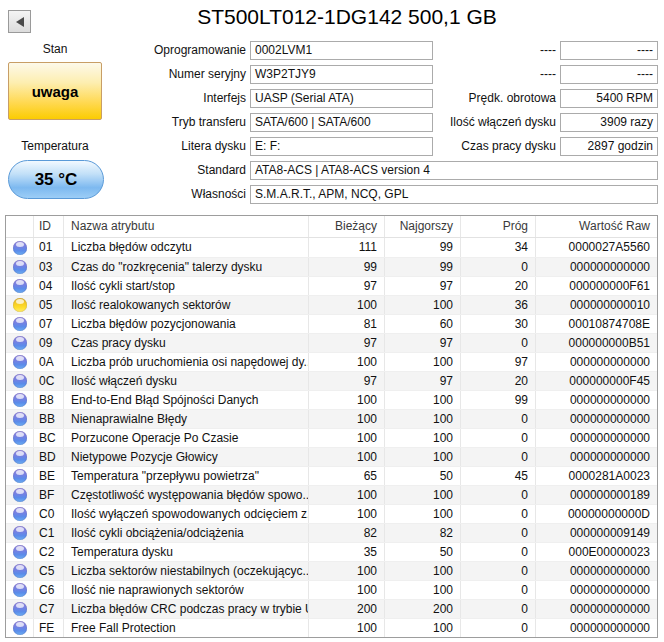  I want to click on table-row: C1 Ilość cykli obciążenia/odciążenia 82 …, so click(332, 532).